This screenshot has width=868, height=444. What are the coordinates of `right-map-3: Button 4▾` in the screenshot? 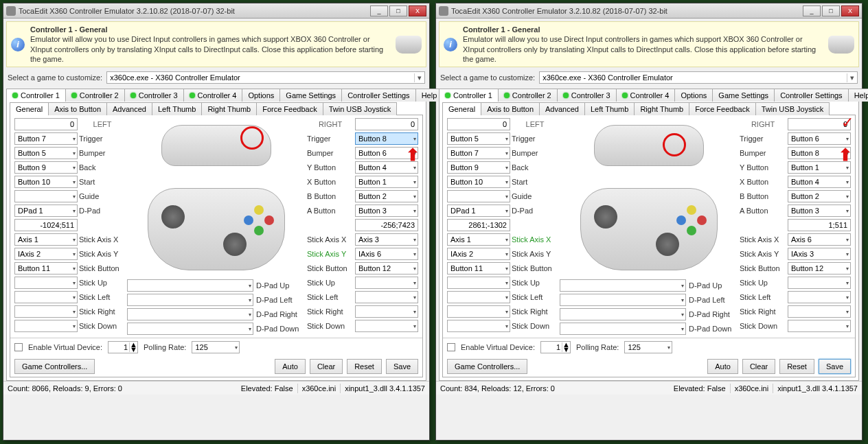 It's located at (819, 182).